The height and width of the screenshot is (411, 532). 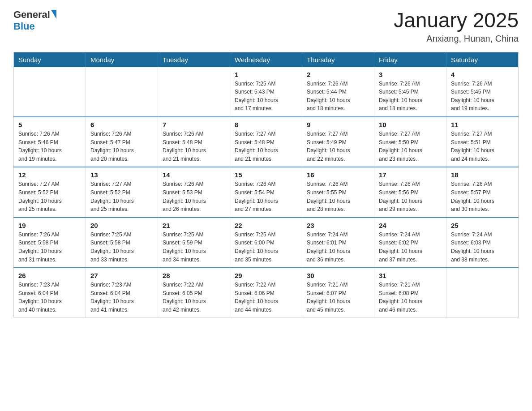 I want to click on day-number: 19, so click(x=50, y=226).